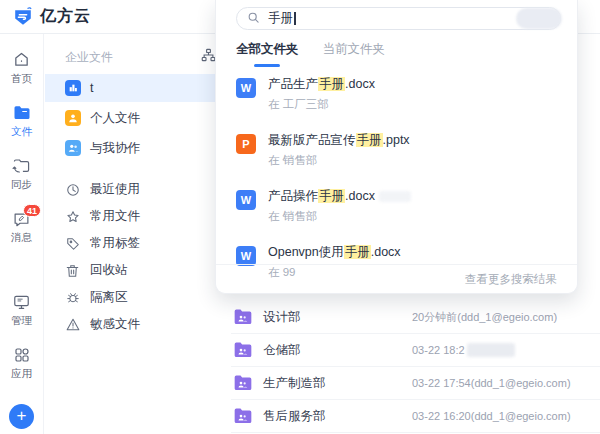 The width and height of the screenshot is (600, 434). I want to click on sidebar-item-personal-files: 个人文件, so click(138, 118).